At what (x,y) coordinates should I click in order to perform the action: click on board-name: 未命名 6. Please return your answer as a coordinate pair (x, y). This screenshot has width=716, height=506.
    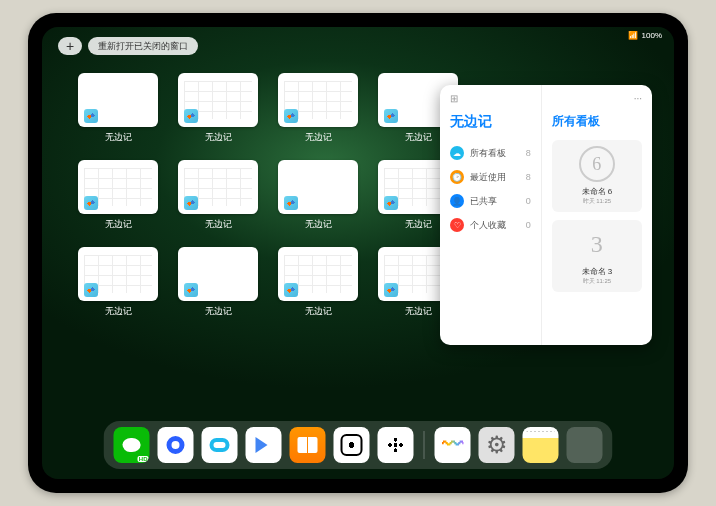
    Looking at the image, I should click on (597, 192).